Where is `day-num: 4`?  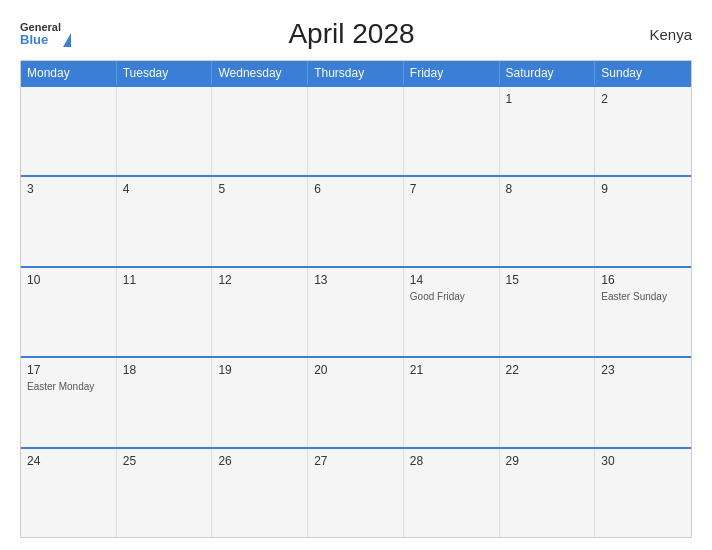 day-num: 4 is located at coordinates (164, 189).